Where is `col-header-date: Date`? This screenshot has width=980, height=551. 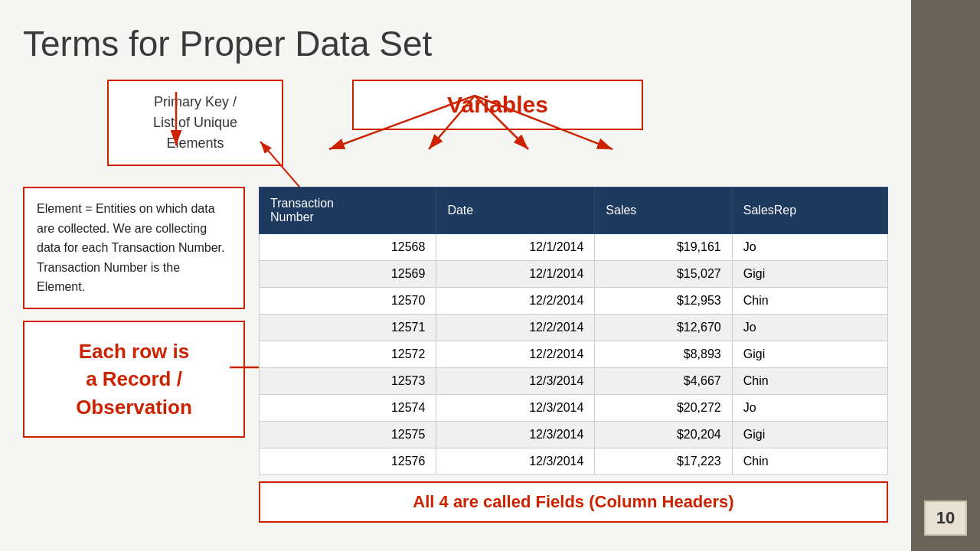
col-header-date: Date is located at coordinates (516, 211).